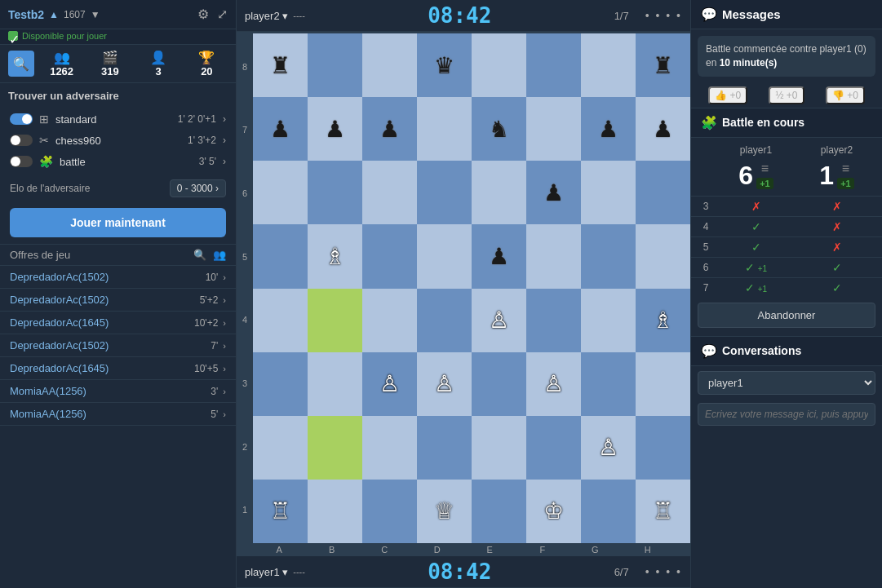 This screenshot has height=588, width=882. I want to click on list-item: DepredadorAc(1502) 5'+2 ›, so click(117, 300).